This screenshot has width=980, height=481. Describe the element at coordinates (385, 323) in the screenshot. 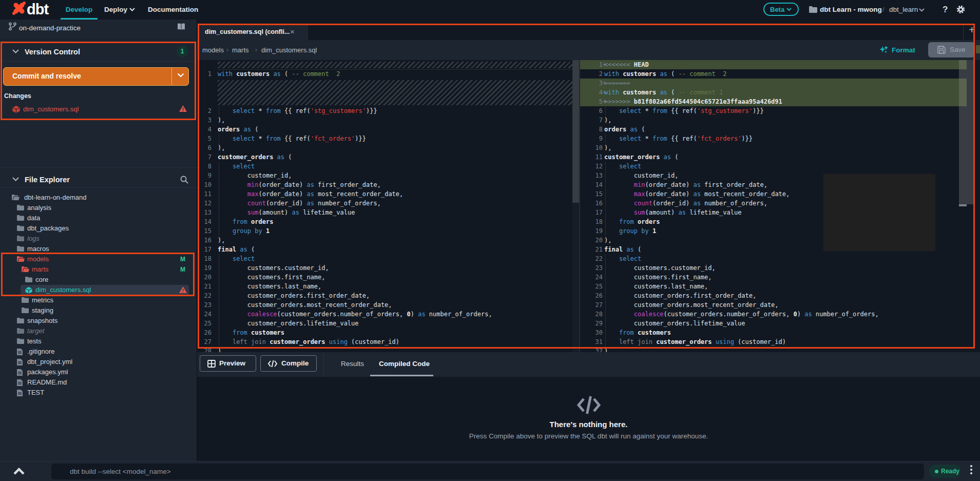

I see `left-code-line-25: 25 customer_orders.lifetime_value` at that location.